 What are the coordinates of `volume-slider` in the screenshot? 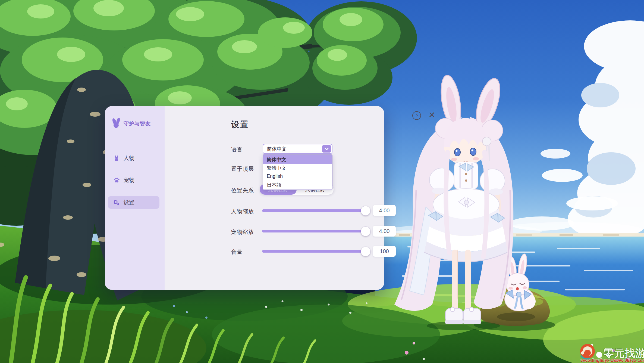 It's located at (316, 251).